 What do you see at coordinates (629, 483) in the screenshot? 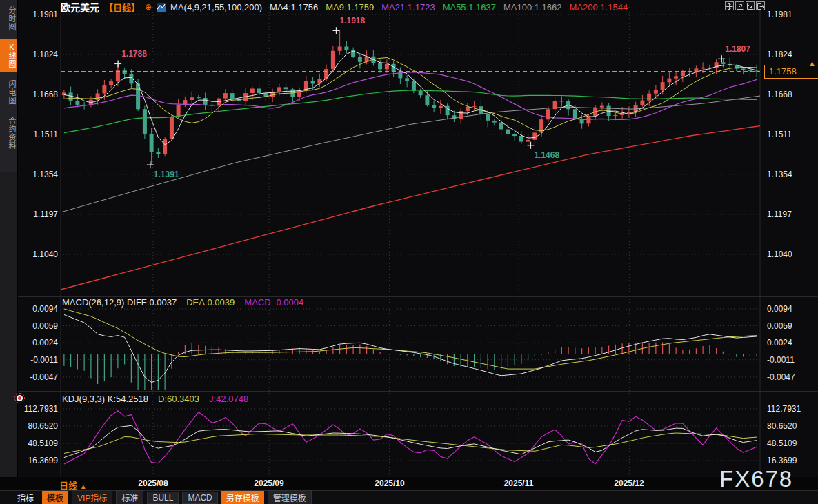
I see `date-label: 2025/12` at bounding box center [629, 483].